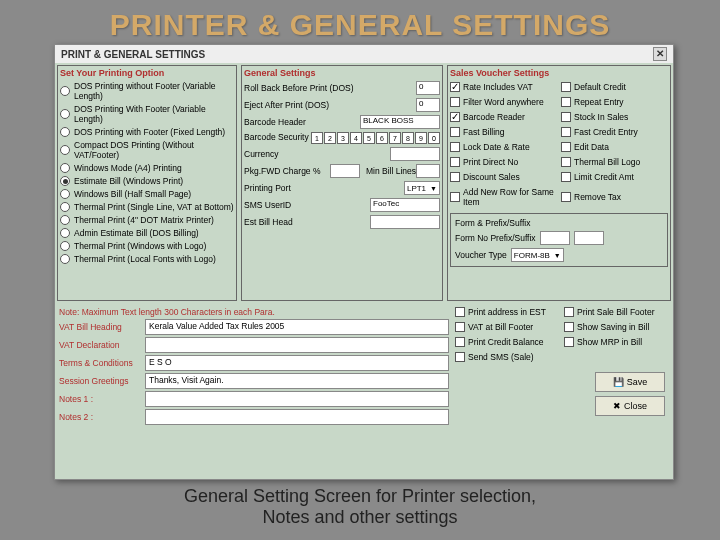  What do you see at coordinates (555, 238) in the screenshot?
I see `prefix-input` at bounding box center [555, 238].